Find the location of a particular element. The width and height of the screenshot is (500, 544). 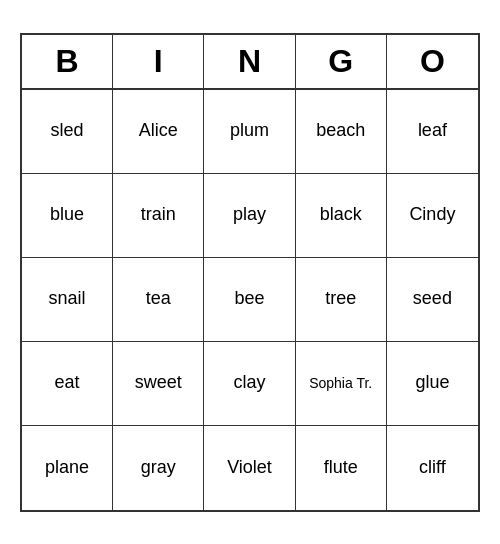

bingo-cell-r0-c1: Alice is located at coordinates (158, 132).